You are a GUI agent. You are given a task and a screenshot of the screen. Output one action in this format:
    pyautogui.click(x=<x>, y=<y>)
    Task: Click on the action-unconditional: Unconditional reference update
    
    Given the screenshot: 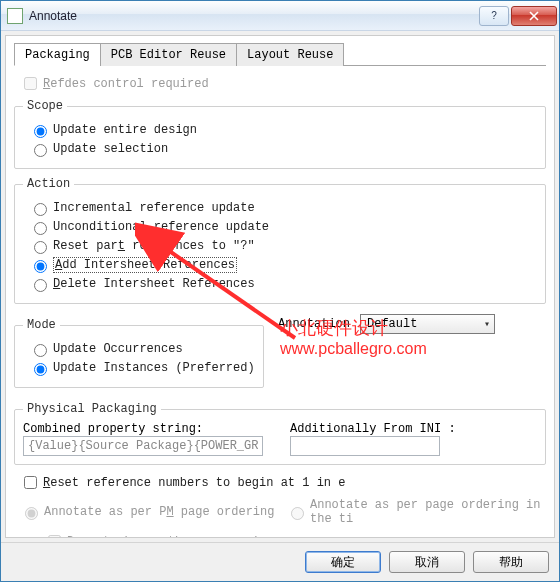 What is the action you would take?
    pyautogui.click(x=283, y=227)
    